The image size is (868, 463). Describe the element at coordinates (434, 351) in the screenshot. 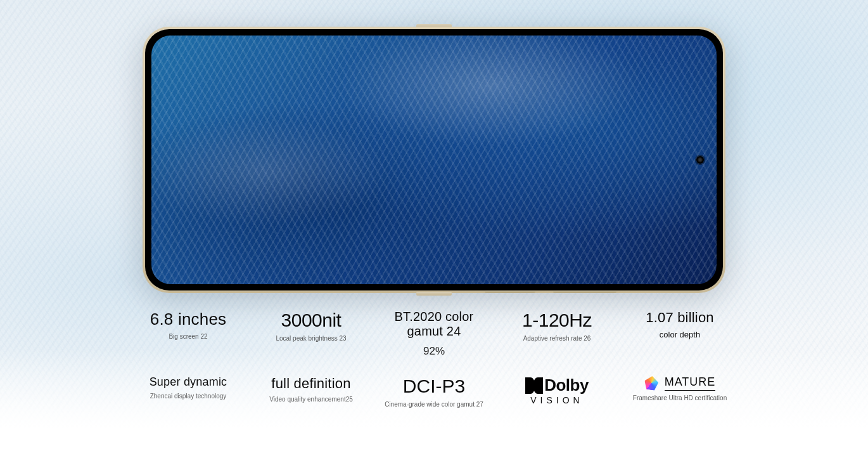

I see `spec-sub: 92%` at that location.